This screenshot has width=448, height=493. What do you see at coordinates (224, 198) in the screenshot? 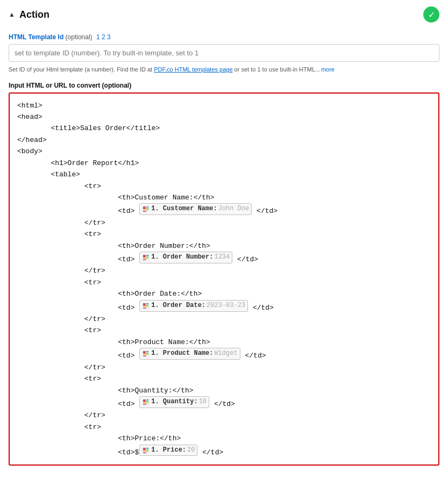
I see `code-line: <th>Customer Name:</th>` at bounding box center [224, 198].